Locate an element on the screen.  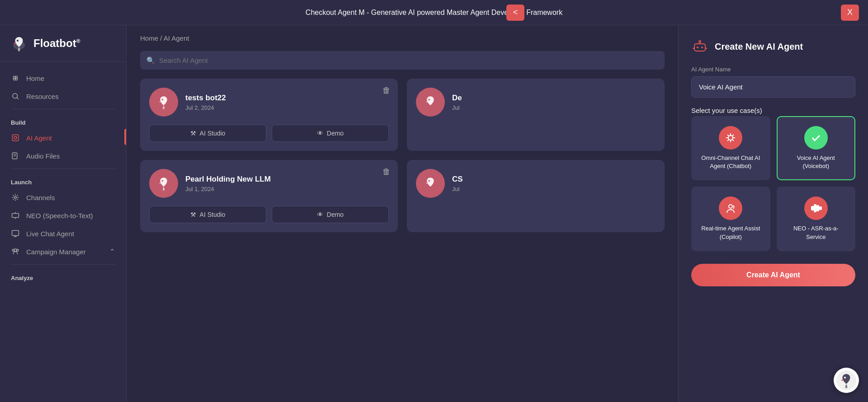
agent-card-4-header: CS Jul is located at coordinates (536, 183).